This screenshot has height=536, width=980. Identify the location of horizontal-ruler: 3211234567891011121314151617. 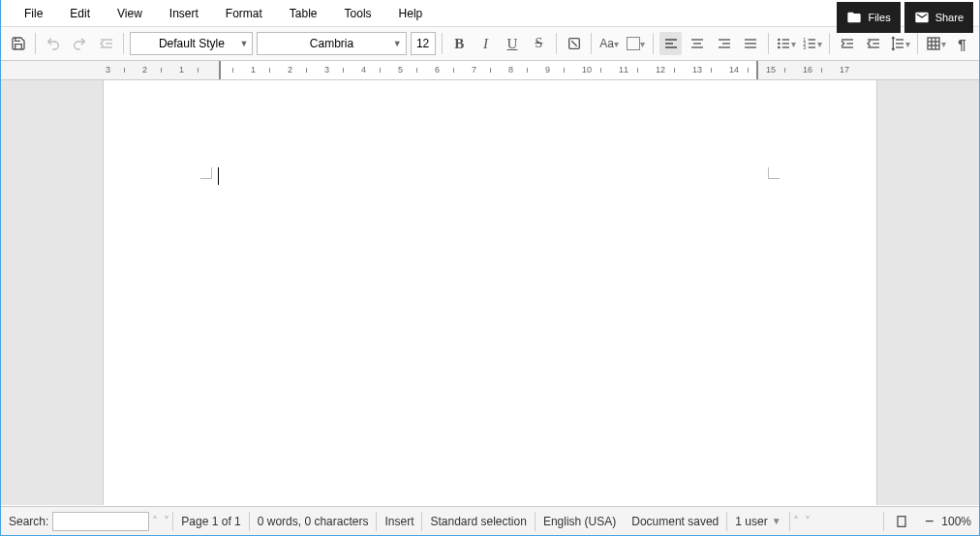
(490, 71).